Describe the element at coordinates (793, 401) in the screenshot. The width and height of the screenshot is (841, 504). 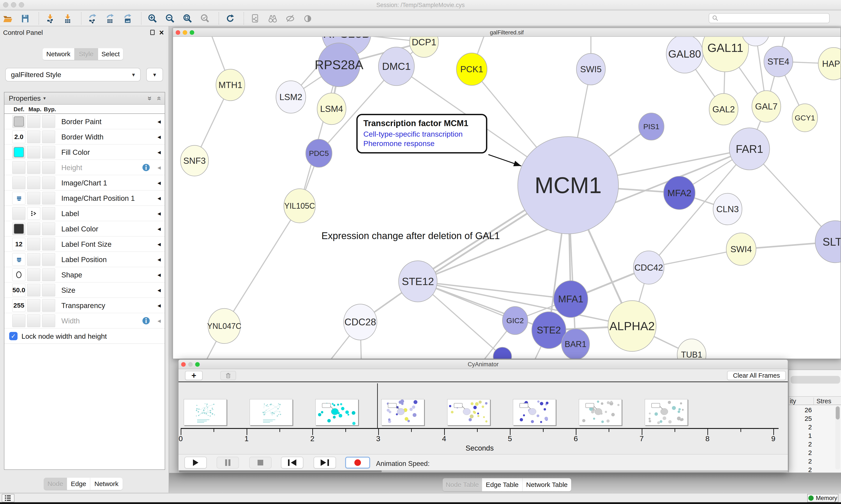
I see `table-column-degree: ity` at that location.